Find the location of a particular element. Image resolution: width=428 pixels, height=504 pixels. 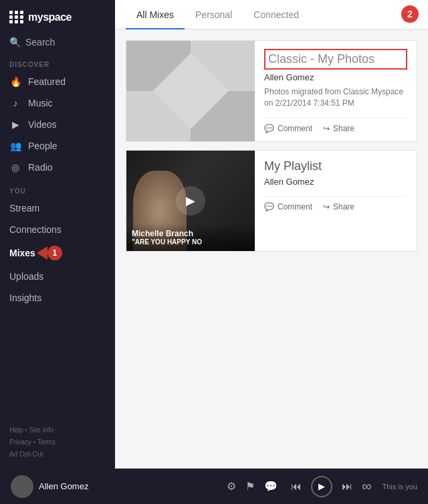

sidebar-item-connections: Connections is located at coordinates (58, 230).